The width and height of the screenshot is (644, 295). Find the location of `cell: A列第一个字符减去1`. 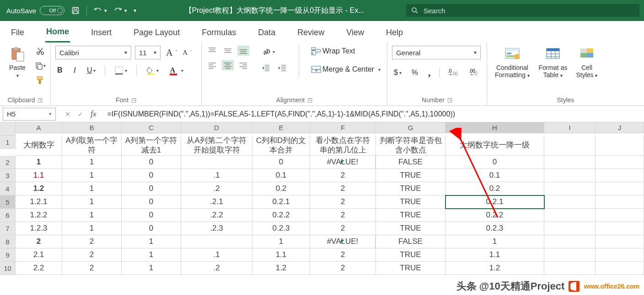

cell: A列第一个字符减去1 is located at coordinates (151, 146).